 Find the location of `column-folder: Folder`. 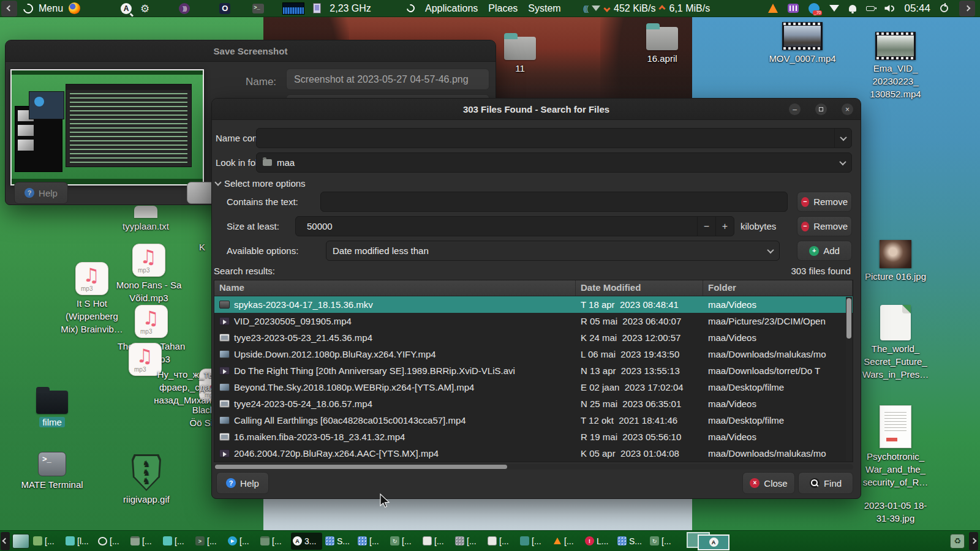

column-folder: Folder is located at coordinates (778, 288).